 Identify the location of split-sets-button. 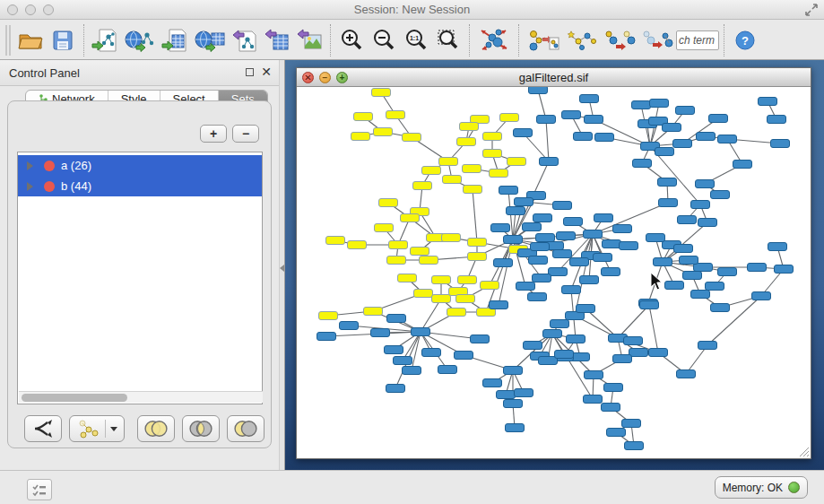
(43, 429).